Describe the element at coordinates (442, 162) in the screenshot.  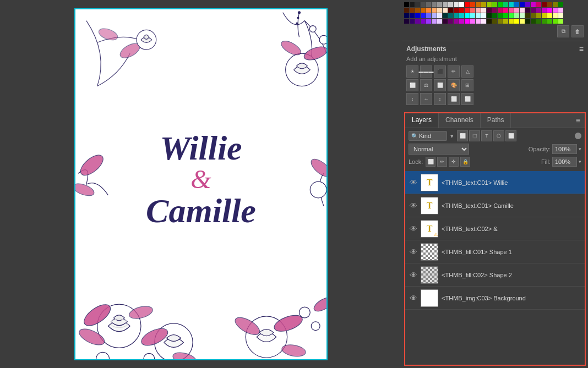
I see `lock-position-icon: ✏` at that location.